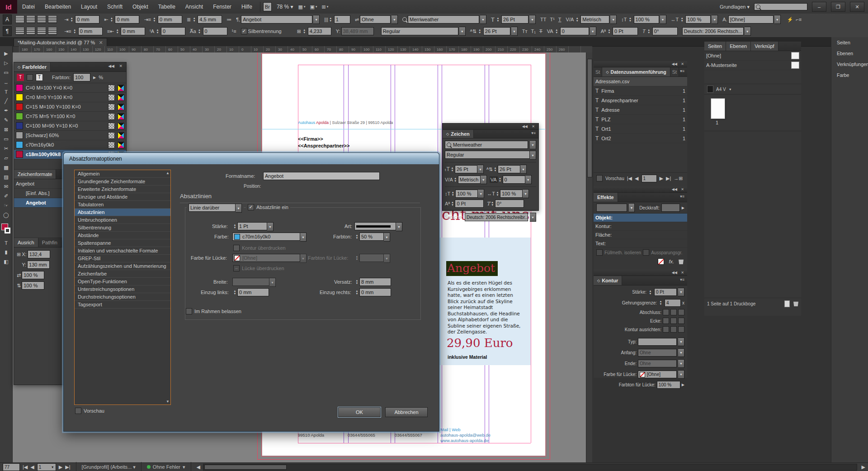 Image resolution: width=868 pixels, height=471 pixels. What do you see at coordinates (213, 311) in the screenshot?
I see `keep-in-frame-checkbox: Im Rahmen belassen` at bounding box center [213, 311].